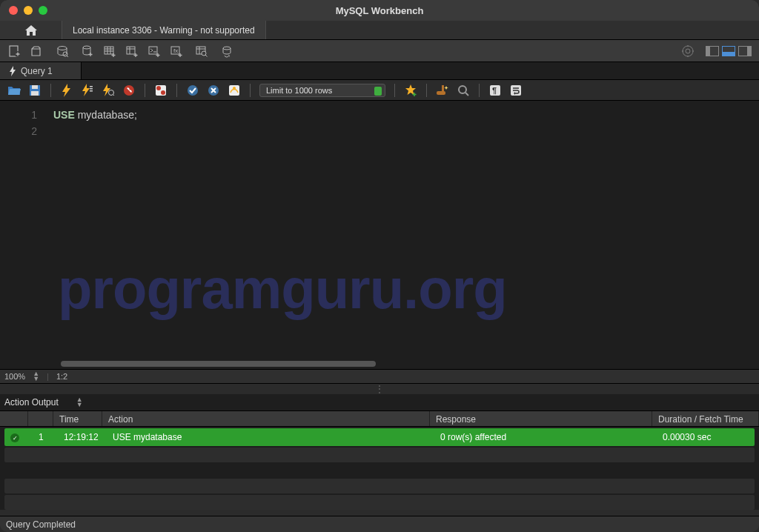 The width and height of the screenshot is (759, 532). Describe the element at coordinates (202, 51) in the screenshot. I see `search-table-icon` at that location.